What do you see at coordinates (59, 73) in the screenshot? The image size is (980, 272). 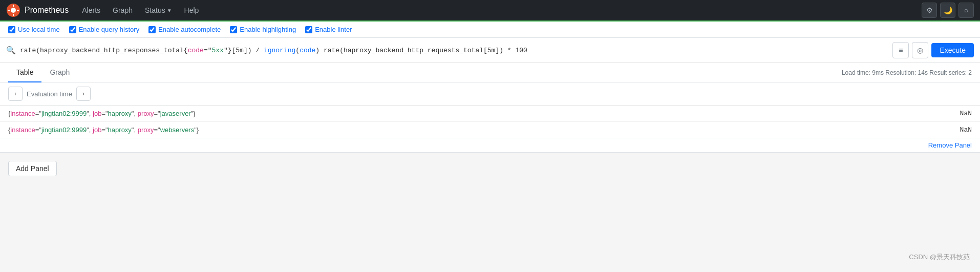 I see `tab-graph: Graph` at bounding box center [59, 73].